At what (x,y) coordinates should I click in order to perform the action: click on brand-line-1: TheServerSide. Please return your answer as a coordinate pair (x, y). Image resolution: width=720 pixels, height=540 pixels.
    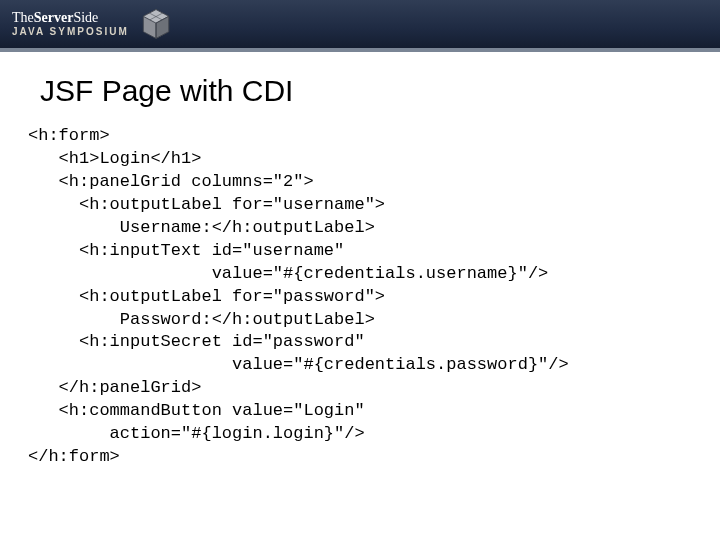
    Looking at the image, I should click on (70, 18).